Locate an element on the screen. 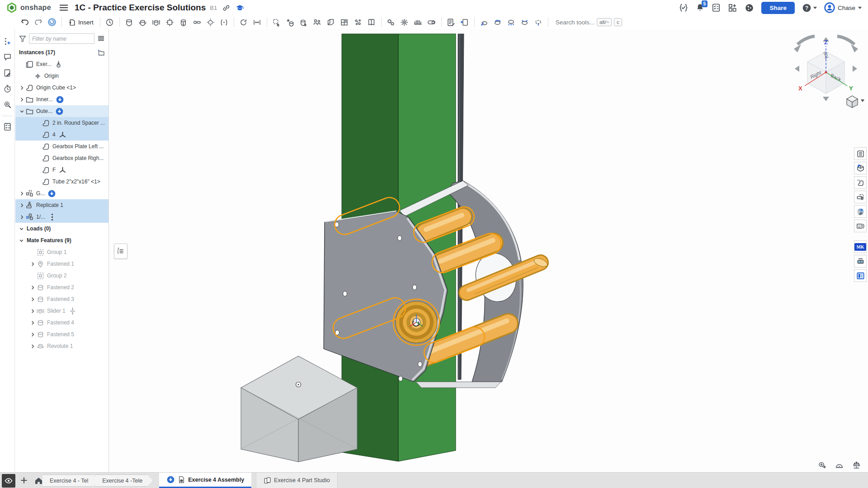 The image size is (868, 488). named-view-window-button is located at coordinates (344, 22).